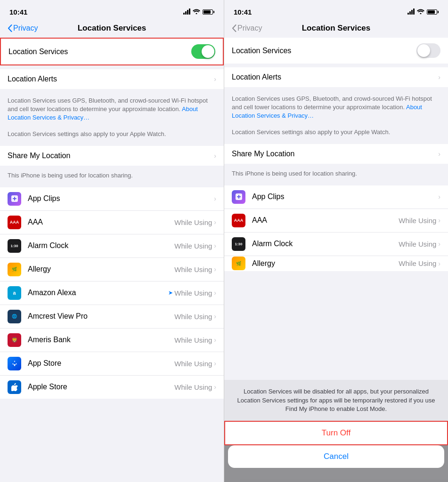  I want to click on app-row-allergy-right: 🌿 Allergy While Using ›, so click(336, 264).